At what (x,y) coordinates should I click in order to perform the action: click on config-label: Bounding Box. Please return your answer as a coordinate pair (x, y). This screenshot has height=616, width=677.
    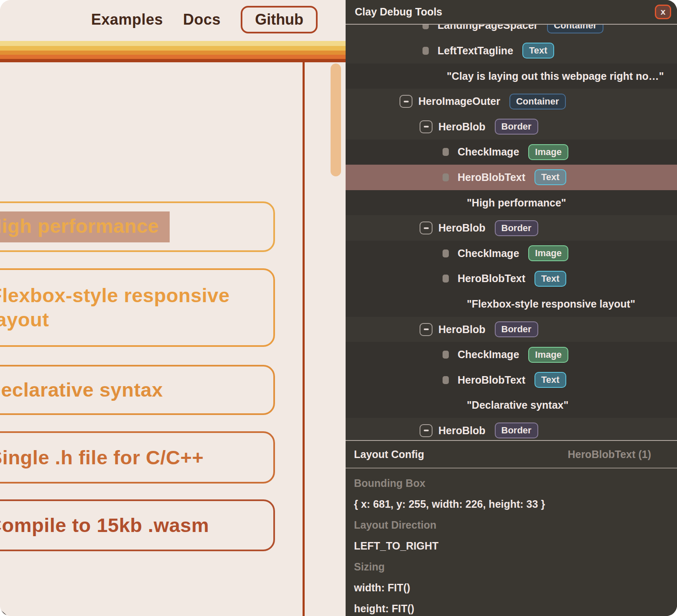
    Looking at the image, I should click on (512, 483).